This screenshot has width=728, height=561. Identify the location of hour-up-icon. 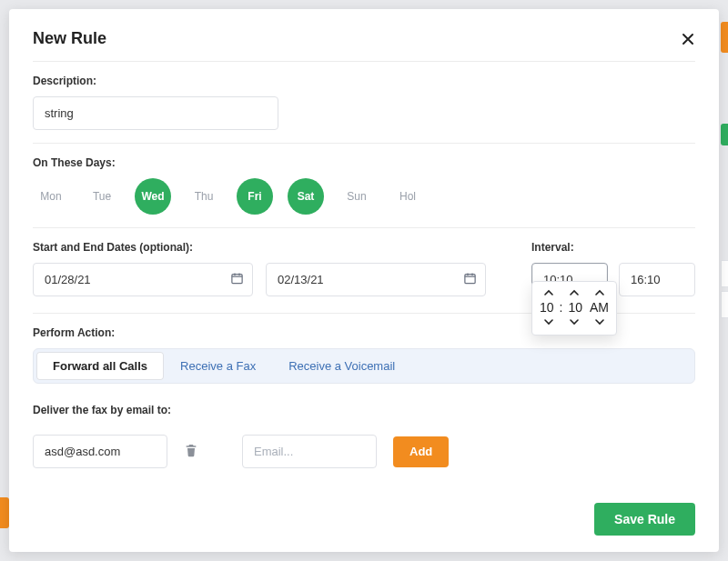
(549, 293).